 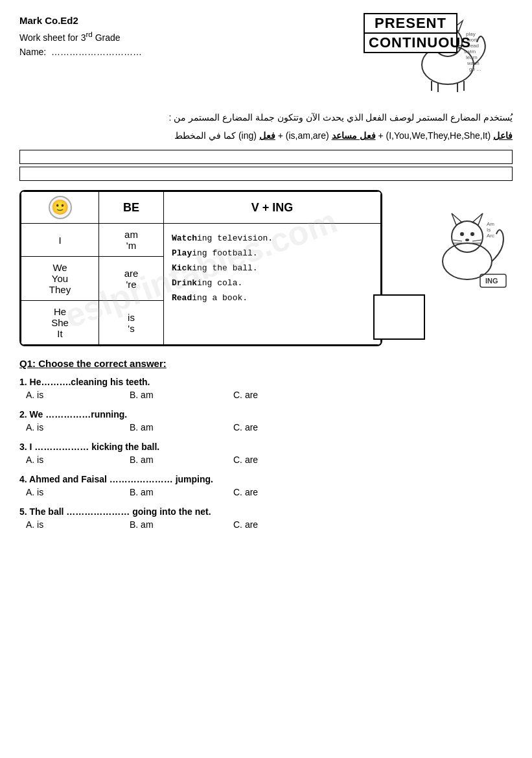 I want to click on answers-row-2: A. isB. amC. are, so click(x=266, y=427).